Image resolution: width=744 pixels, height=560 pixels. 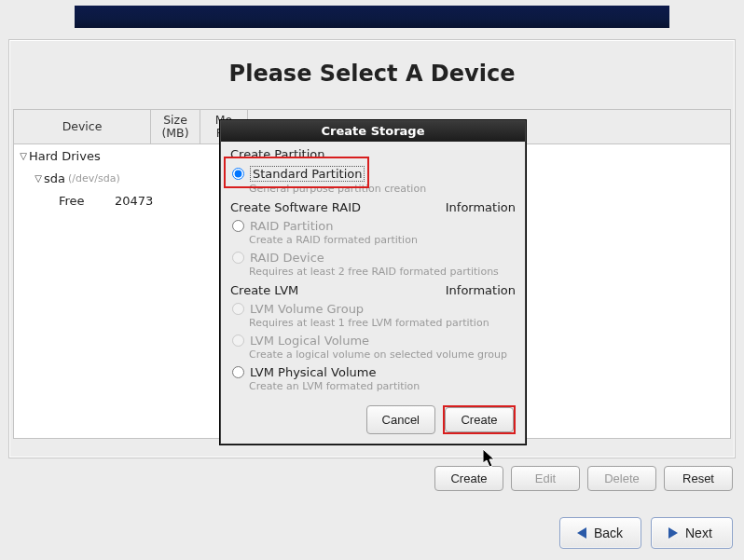 What do you see at coordinates (292, 225) in the screenshot?
I see `opt-label: RAID Partition` at bounding box center [292, 225].